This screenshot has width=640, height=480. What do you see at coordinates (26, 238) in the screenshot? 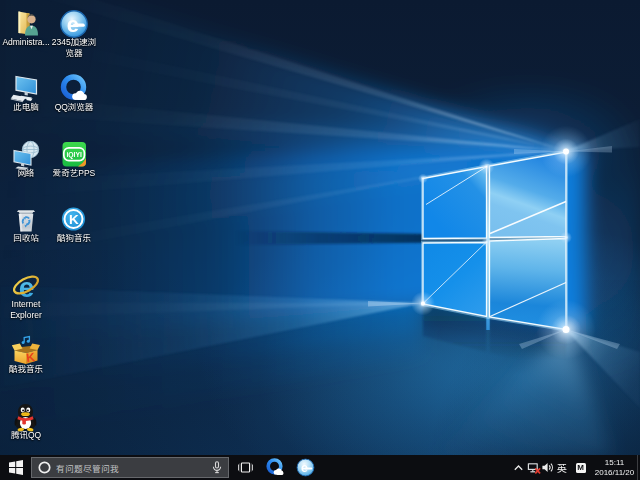
I see `desktop-icon-label: 回收站` at bounding box center [26, 238].